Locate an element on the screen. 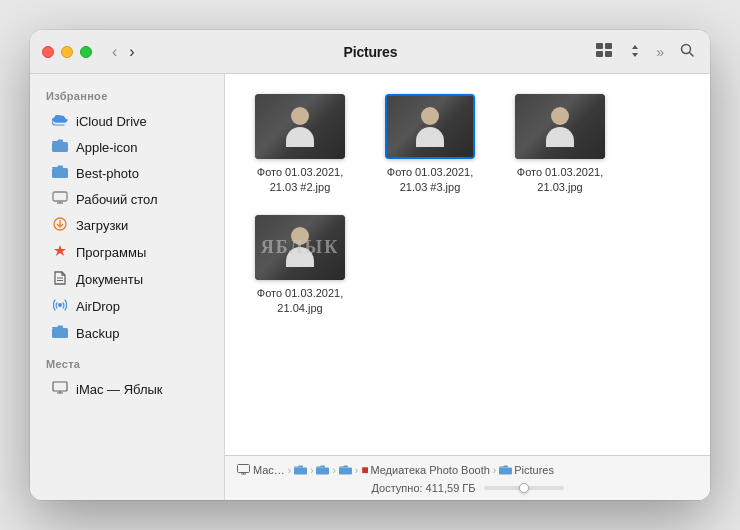  favorites-label: Избранное is located at coordinates (127, 97).